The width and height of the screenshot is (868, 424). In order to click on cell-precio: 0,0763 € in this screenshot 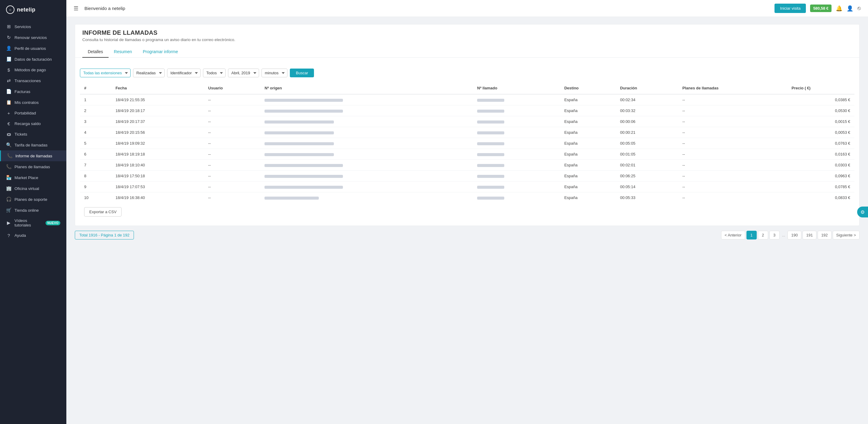, I will do `click(821, 143)`.